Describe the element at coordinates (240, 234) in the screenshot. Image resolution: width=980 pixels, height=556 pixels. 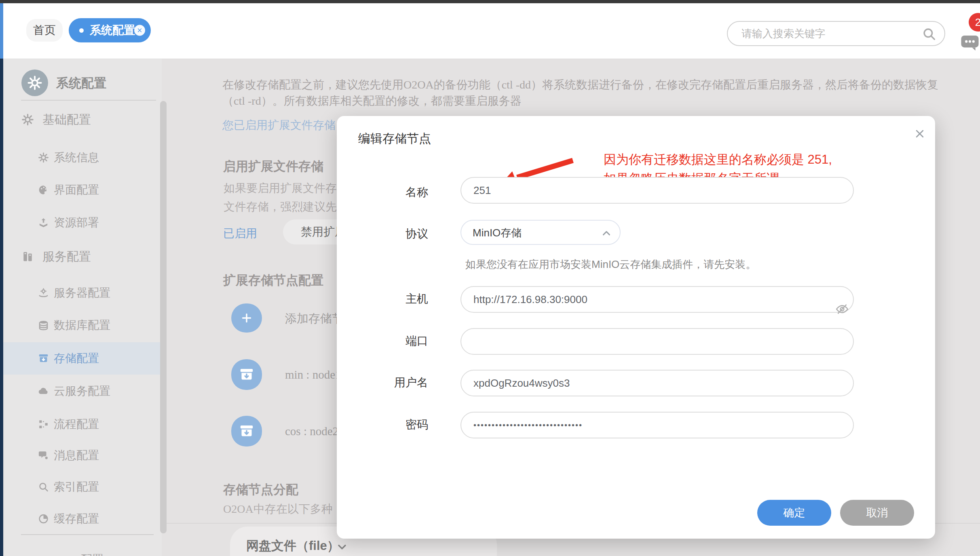
I see `enabled-status-label: 已启用` at that location.